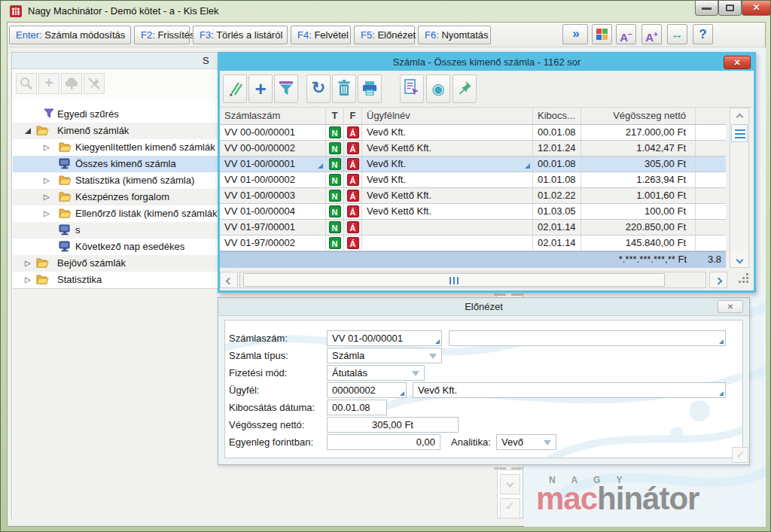 Image resolution: width=771 pixels, height=532 pixels. What do you see at coordinates (465, 89) in the screenshot?
I see `pin-button` at bounding box center [465, 89].